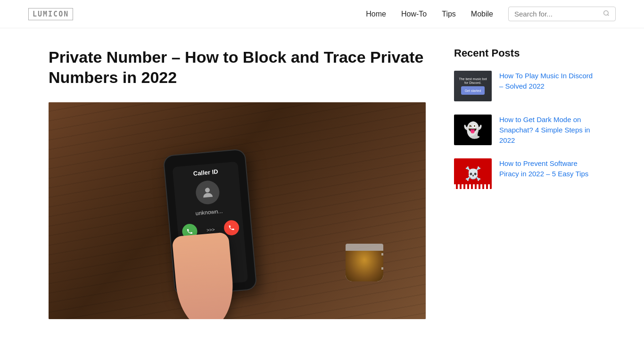 The image size is (644, 362). Describe the element at coordinates (525, 173) in the screenshot. I see `recent-post-3: ☠️ How to Prevent Software Piracy in 202…` at that location.